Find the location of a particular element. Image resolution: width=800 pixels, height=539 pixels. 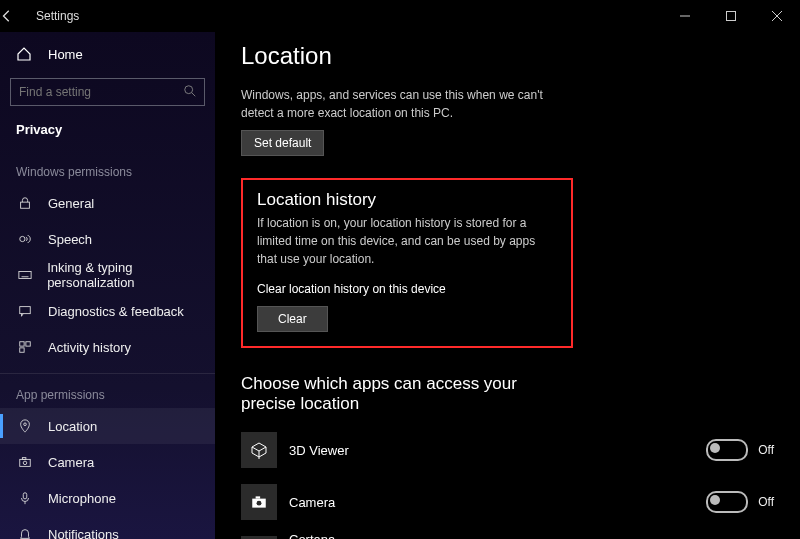

nav-microphone: Microphone is located at coordinates (108, 498).